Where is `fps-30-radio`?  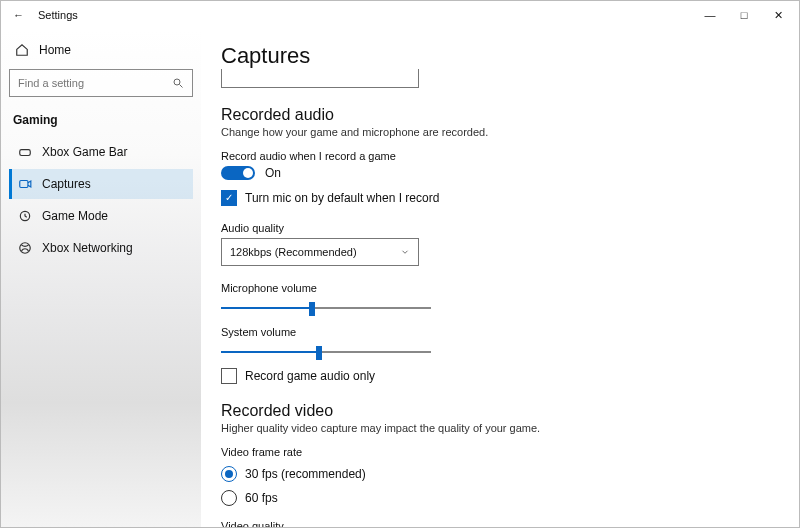
fps-30-radio is located at coordinates (229, 474).